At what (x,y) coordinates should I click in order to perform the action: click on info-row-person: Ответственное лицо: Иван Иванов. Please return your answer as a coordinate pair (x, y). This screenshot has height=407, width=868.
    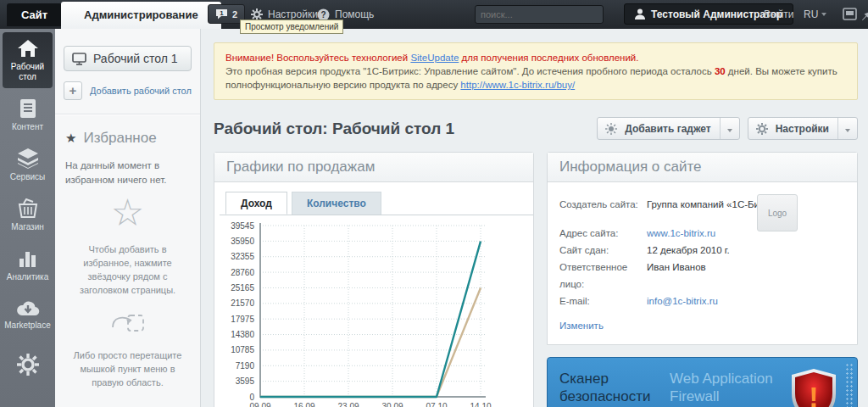
    Looking at the image, I should click on (702, 276).